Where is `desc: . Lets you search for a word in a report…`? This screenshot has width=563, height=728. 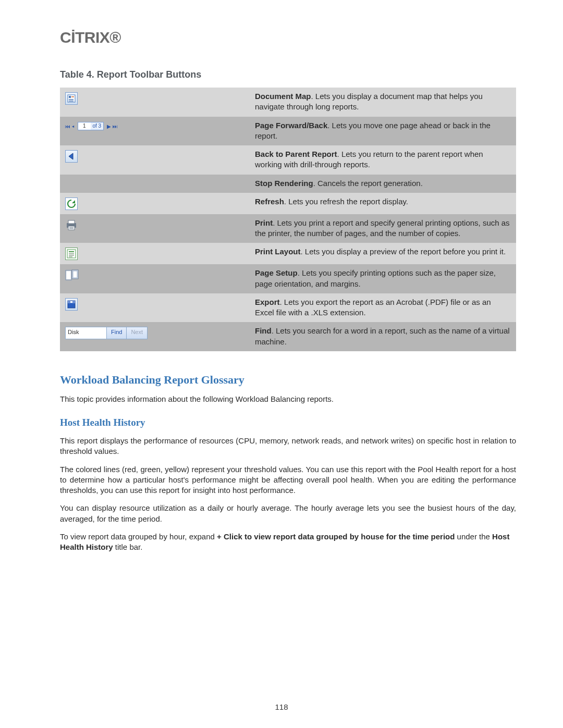 desc: . Lets you search for a word in a report… is located at coordinates (383, 336).